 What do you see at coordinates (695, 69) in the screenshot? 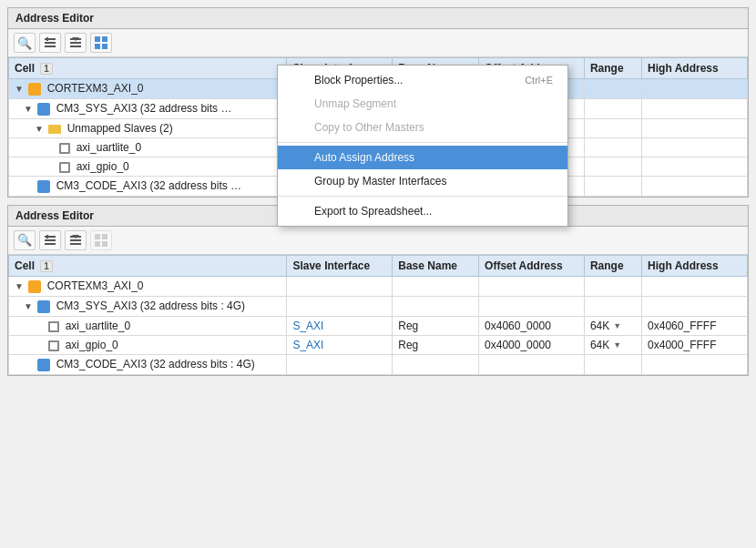
I see `col-high-address-top: High Address` at bounding box center [695, 69].